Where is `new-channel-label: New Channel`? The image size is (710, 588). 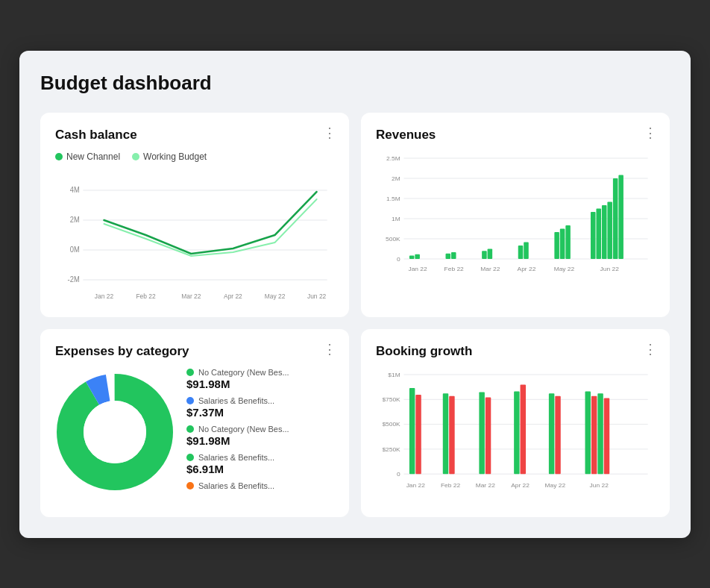
new-channel-label: New Channel is located at coordinates (93, 157).